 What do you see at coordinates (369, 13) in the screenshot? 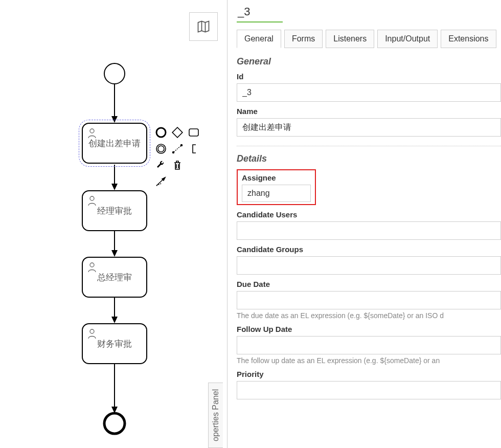
I see `panel-header: _3` at bounding box center [369, 13].